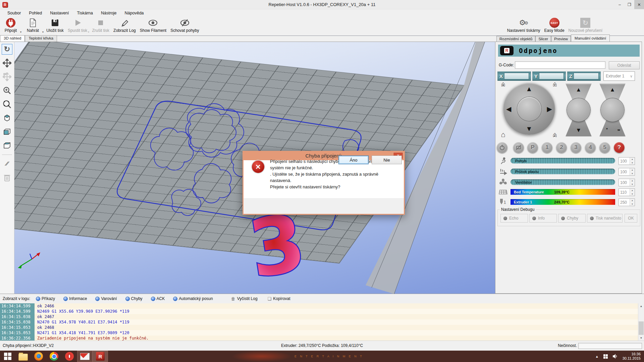 The height and width of the screenshot is (362, 644). What do you see at coordinates (14, 13) in the screenshot?
I see `menu-soubor: Soubor` at bounding box center [14, 13].